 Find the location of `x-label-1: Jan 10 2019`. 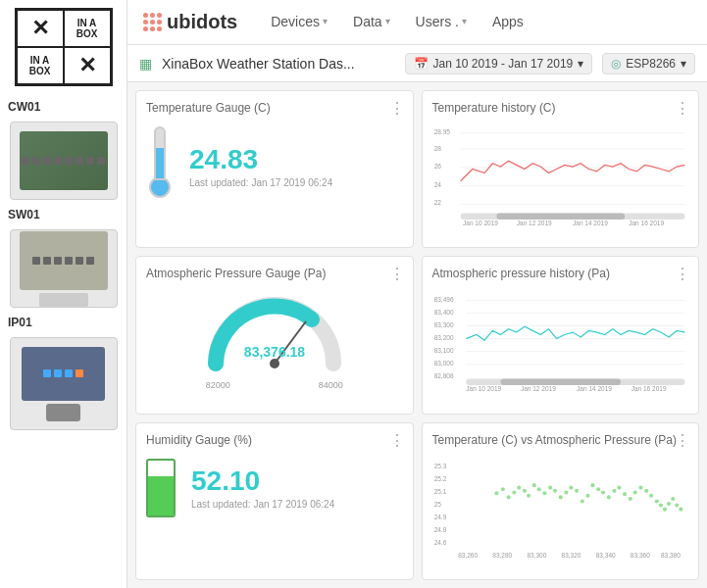

x-label-1: Jan 10 2019 is located at coordinates (480, 223).